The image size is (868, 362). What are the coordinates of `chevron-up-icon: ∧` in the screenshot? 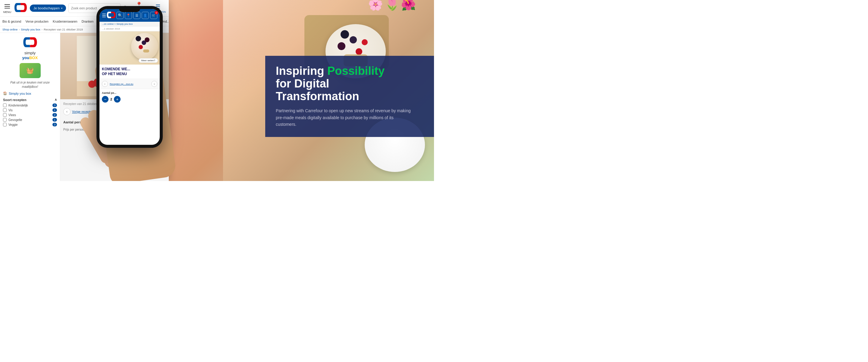 It's located at (56, 100).